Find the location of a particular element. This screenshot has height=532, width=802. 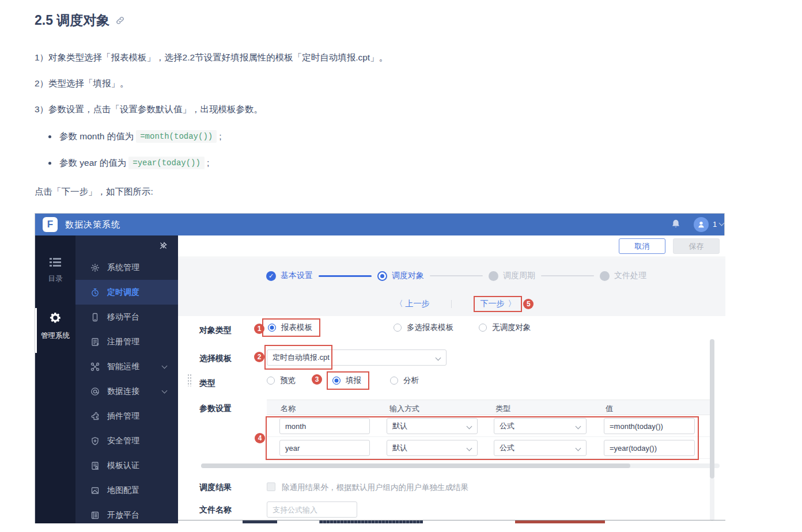

type-label: 类型 is located at coordinates (207, 383).